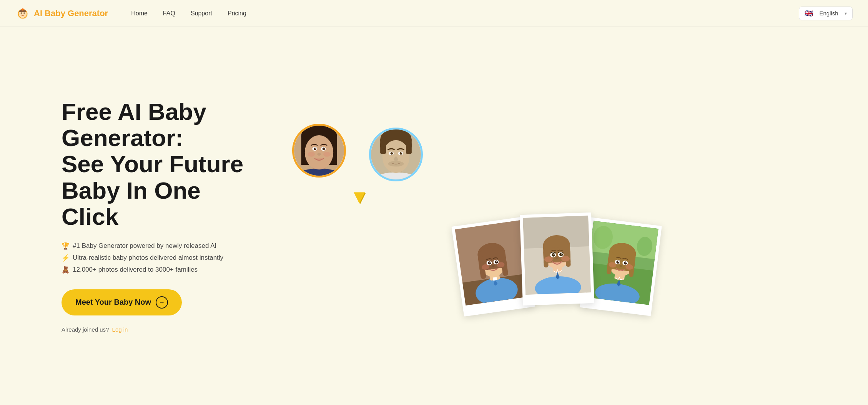 The width and height of the screenshot is (868, 405). What do you see at coordinates (358, 153) in the screenshot?
I see `parent-circles` at bounding box center [358, 153].